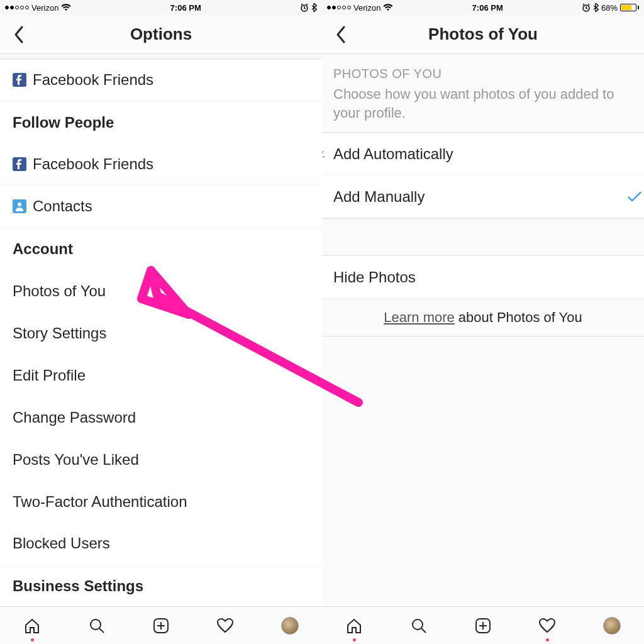 The width and height of the screenshot is (644, 644). Describe the element at coordinates (161, 249) in the screenshot. I see `section-account: Account` at that location.